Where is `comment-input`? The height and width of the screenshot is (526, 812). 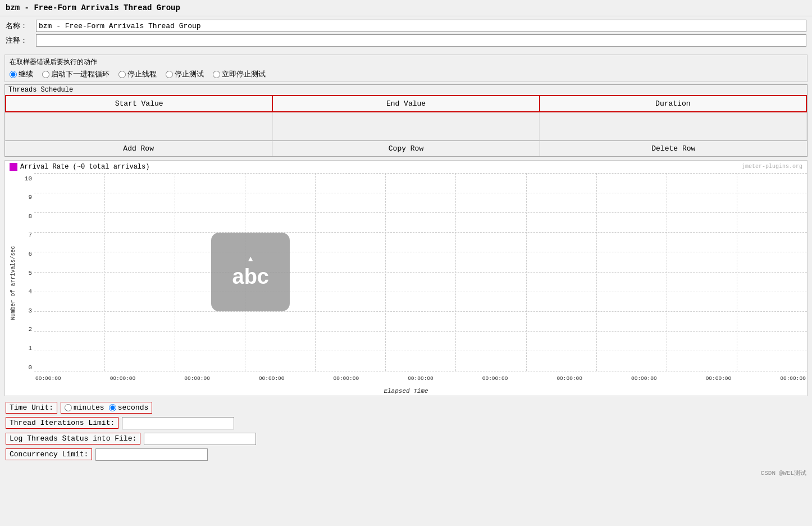
comment-input is located at coordinates (421, 40).